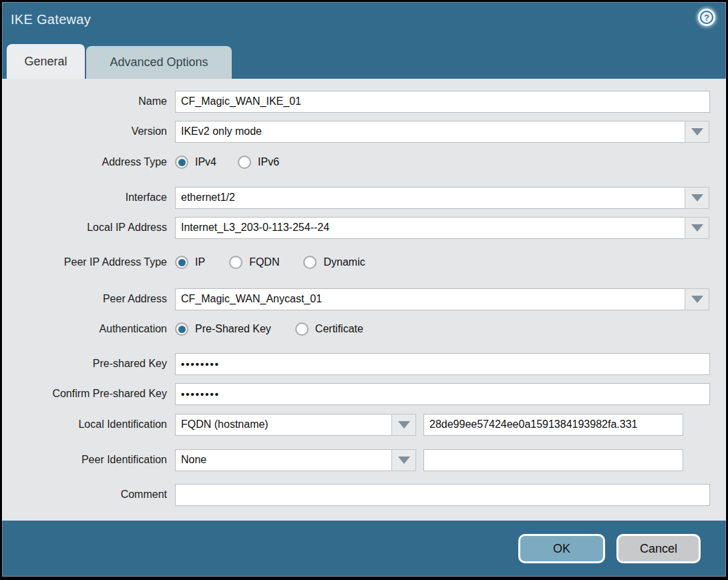 The width and height of the screenshot is (728, 580). Describe the element at coordinates (364, 40) in the screenshot. I see `dialog-header: IKE Gateway ? General Advanced Options` at that location.